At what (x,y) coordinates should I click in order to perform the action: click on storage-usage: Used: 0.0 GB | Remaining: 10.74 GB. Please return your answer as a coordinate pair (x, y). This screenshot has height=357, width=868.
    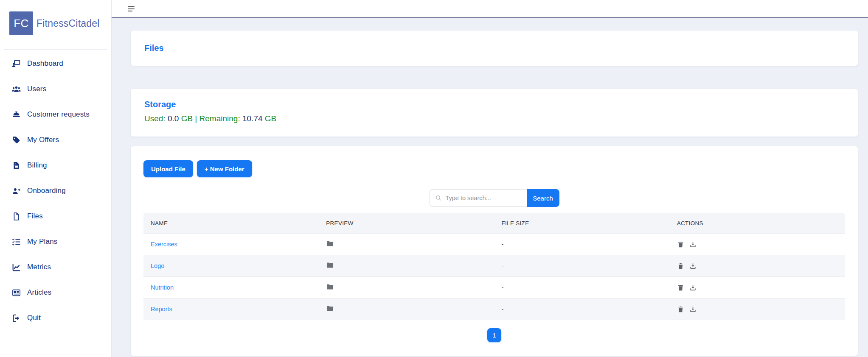
    Looking at the image, I should click on (494, 119).